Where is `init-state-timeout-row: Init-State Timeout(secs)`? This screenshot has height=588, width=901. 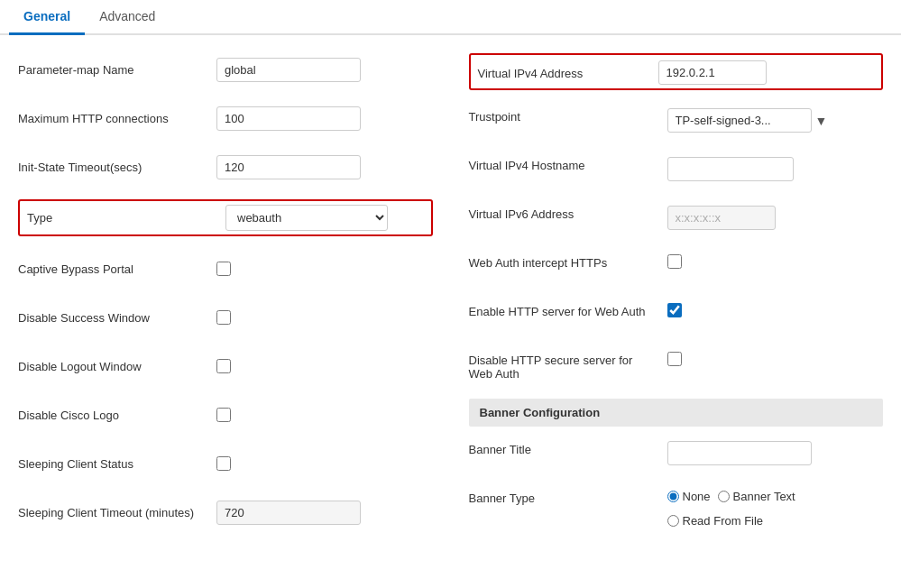 init-state-timeout-row: Init-State Timeout(secs) is located at coordinates (225, 167).